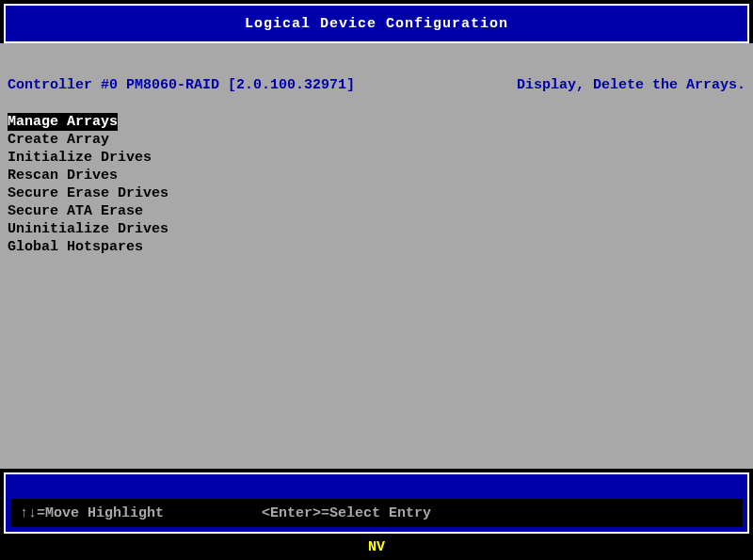 The height and width of the screenshot is (560, 753). What do you see at coordinates (92, 514) in the screenshot?
I see `help-move: ↑↓=Move Highlight` at bounding box center [92, 514].